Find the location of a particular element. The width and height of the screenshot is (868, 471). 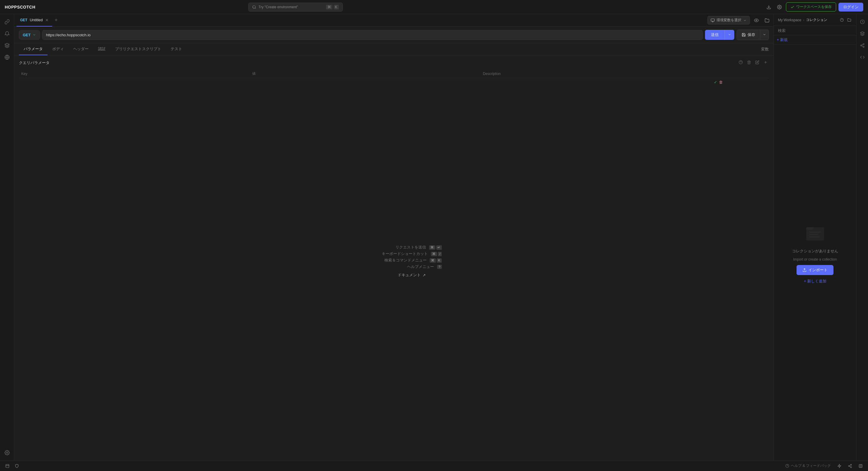

download-btn is located at coordinates (769, 7).